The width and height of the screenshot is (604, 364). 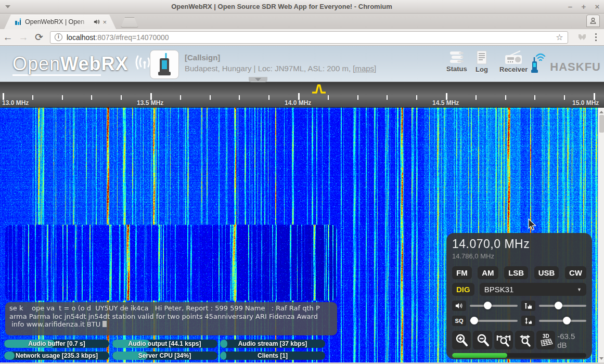 I want to click on squelch-slider, so click(x=494, y=321).